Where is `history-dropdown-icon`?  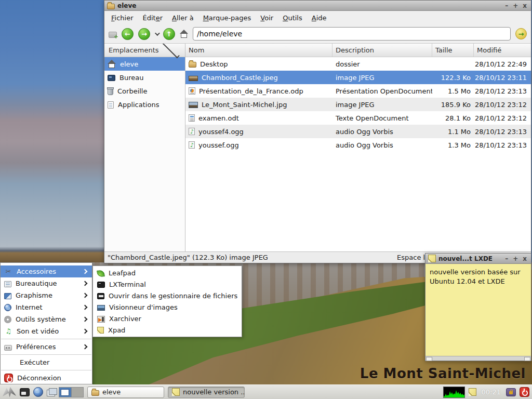 history-dropdown-icon is located at coordinates (157, 33).